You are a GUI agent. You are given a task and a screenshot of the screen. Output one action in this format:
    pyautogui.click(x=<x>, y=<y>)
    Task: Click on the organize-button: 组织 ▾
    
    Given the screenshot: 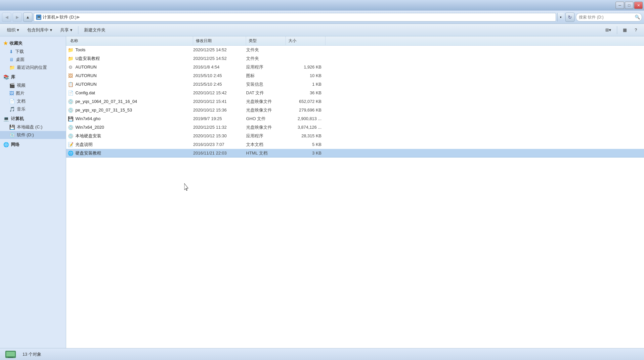 What is the action you would take?
    pyautogui.click(x=13, y=30)
    